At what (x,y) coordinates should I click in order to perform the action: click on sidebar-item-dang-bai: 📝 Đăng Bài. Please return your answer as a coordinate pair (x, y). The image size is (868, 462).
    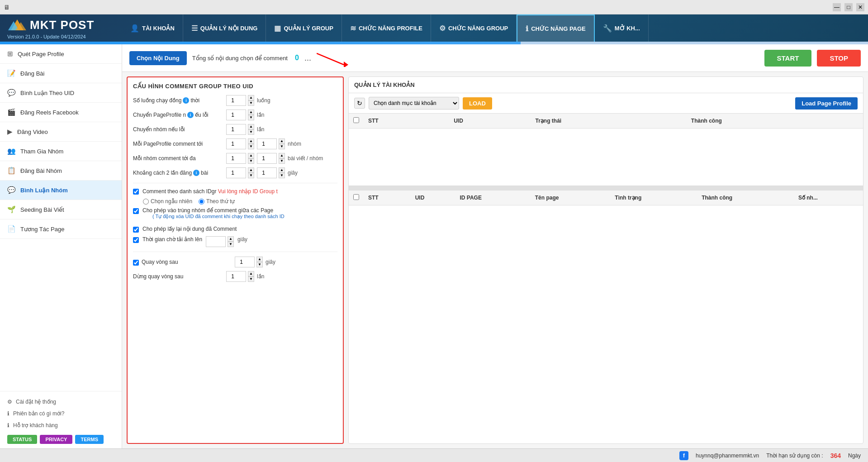
    Looking at the image, I should click on (61, 73).